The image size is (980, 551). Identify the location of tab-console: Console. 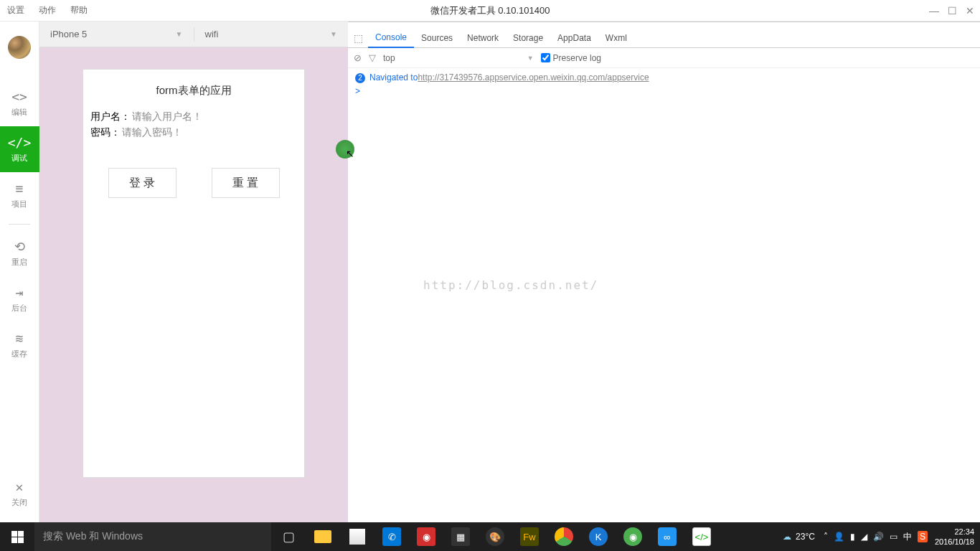
(391, 38).